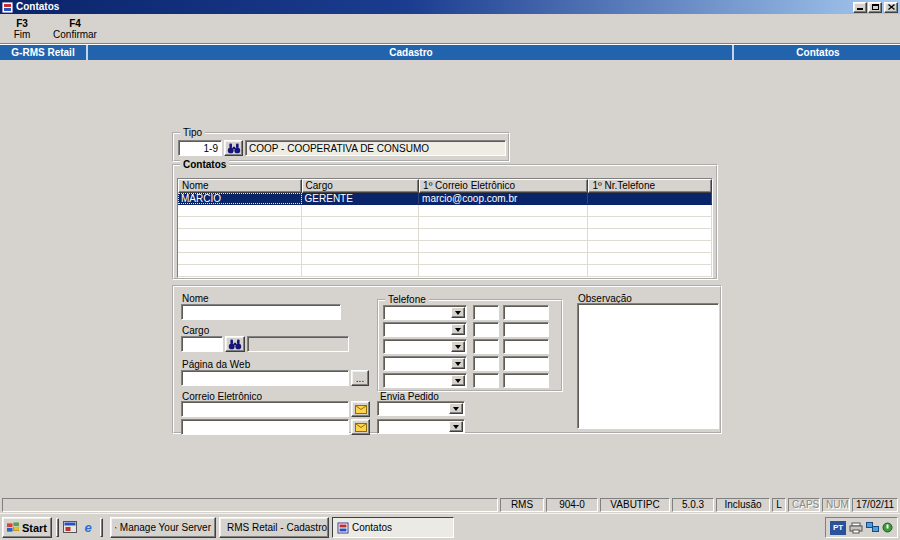 This screenshot has width=900, height=540. Describe the element at coordinates (650, 186) in the screenshot. I see `column-header-telefone: 1º Nr.Telefone` at that location.